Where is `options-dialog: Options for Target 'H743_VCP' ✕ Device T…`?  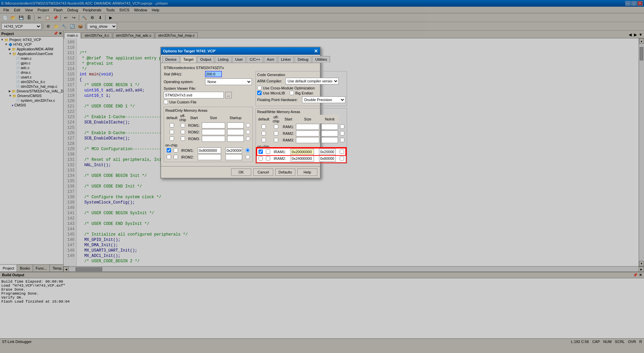
options-dialog: Options for Target 'H743_VCP' ✕ Device T… is located at coordinates (240, 113).